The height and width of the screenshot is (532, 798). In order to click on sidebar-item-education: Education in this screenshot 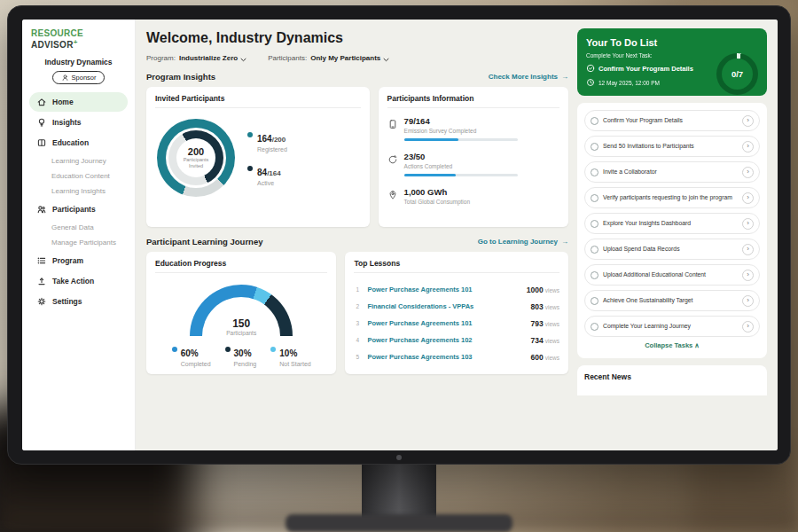, I will do `click(78, 143)`.